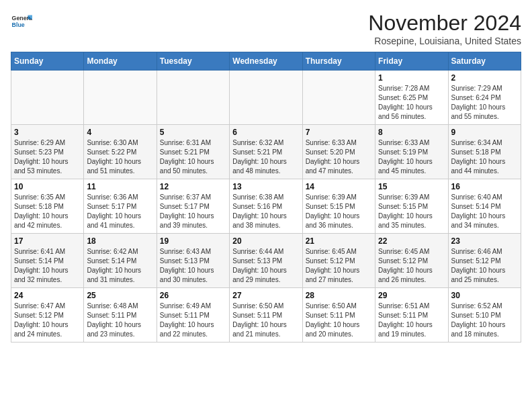  Describe the element at coordinates (120, 152) in the screenshot. I see `calendar-cell: 4Sunrise: 6:30 AM Sunset: 5:22 PM Daylig…` at that location.